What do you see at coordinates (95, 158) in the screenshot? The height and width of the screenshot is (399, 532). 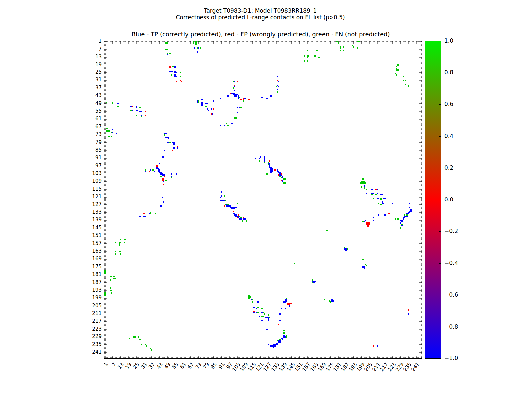 I see `y-tick-label: 91` at bounding box center [95, 158].